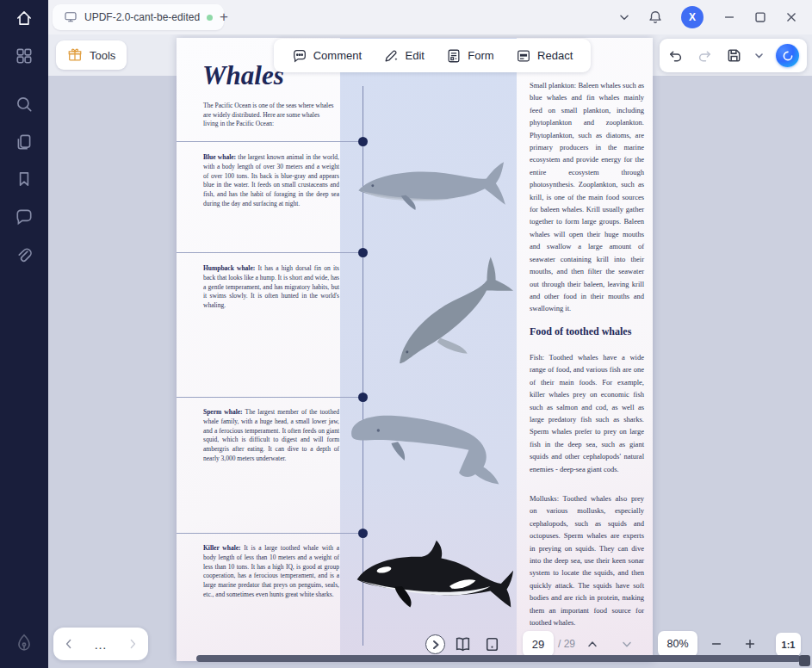 Image resolution: width=812 pixels, height=668 pixels. Describe the element at coordinates (451, 315) in the screenshot. I see `humpback-whale-image` at that location.